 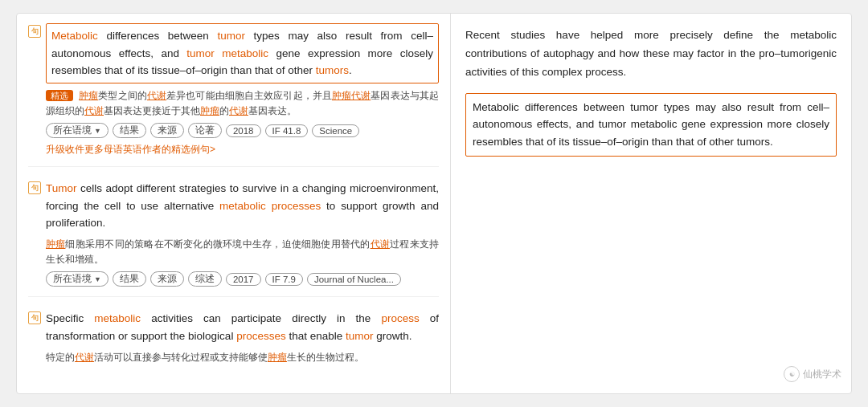 I want to click on sentence-block-2: 句 Tumor cells adopt different strategies…, so click(x=233, y=238).